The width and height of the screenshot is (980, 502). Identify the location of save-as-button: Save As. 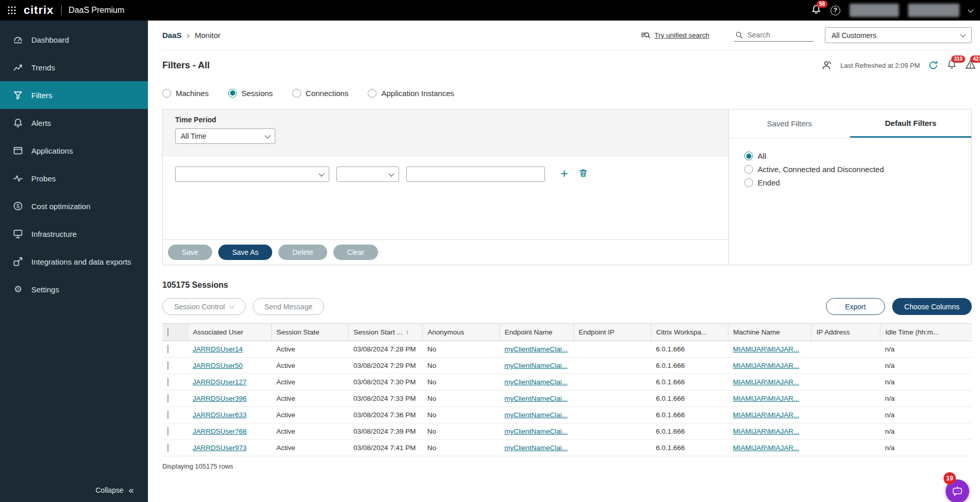
(246, 252).